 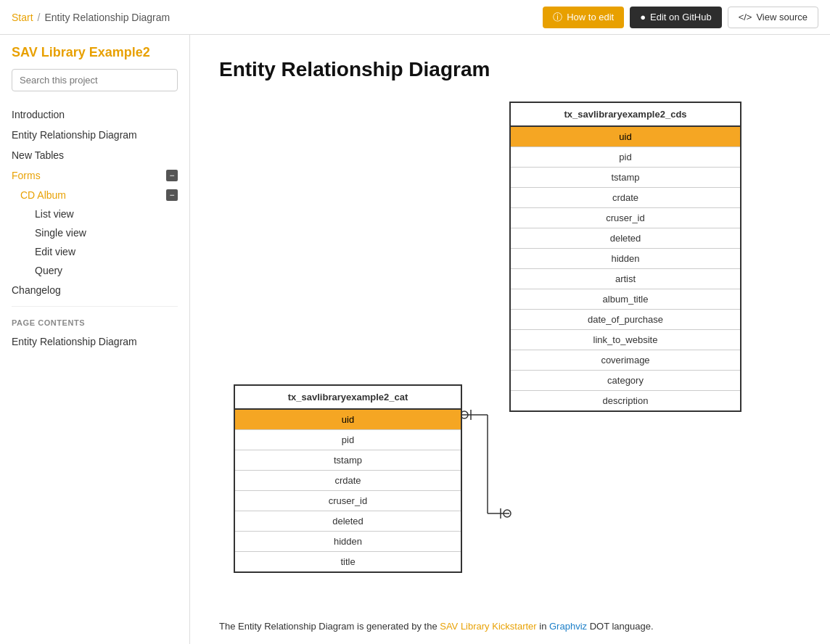 What do you see at coordinates (277, 17) in the screenshot?
I see `breadcrumb: Start / Entity Relationship Diagram` at bounding box center [277, 17].